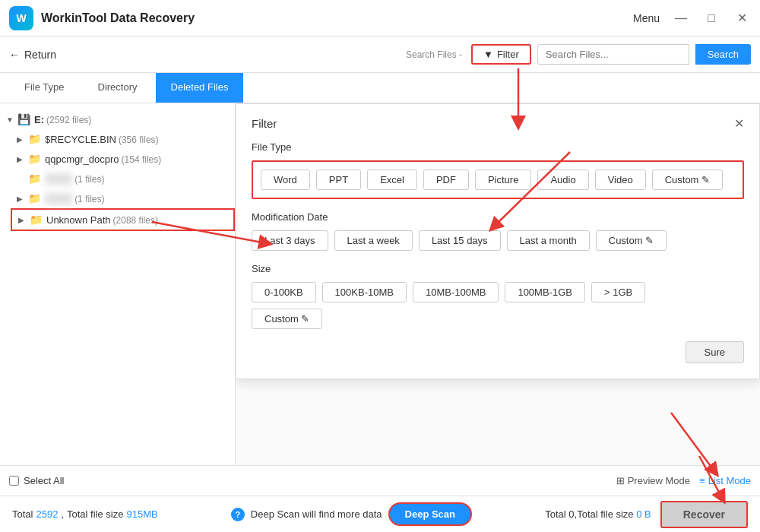  Describe the element at coordinates (123, 198) in the screenshot. I see `tree-item-blurred2: ▶ 📁 (1 files)` at that location.